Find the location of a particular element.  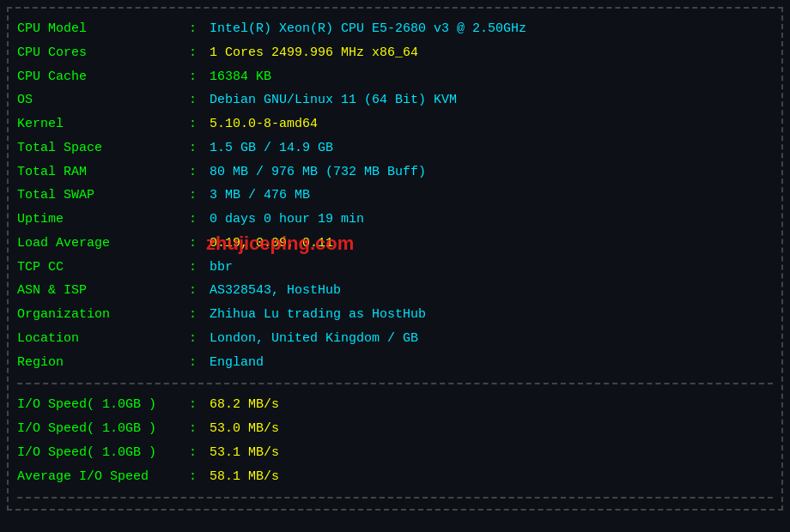

info-row: Kernel:5.10.0-8-amd64 is located at coordinates (395, 124).